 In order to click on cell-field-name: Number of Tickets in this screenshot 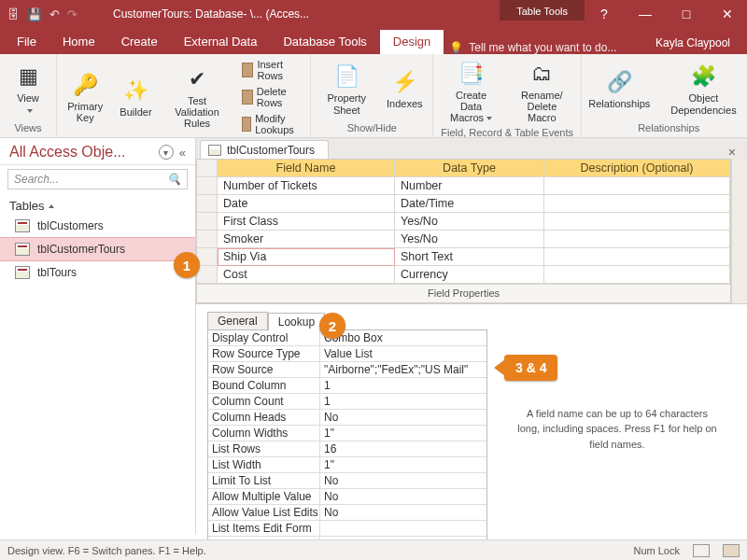, I will do `click(306, 187)`.